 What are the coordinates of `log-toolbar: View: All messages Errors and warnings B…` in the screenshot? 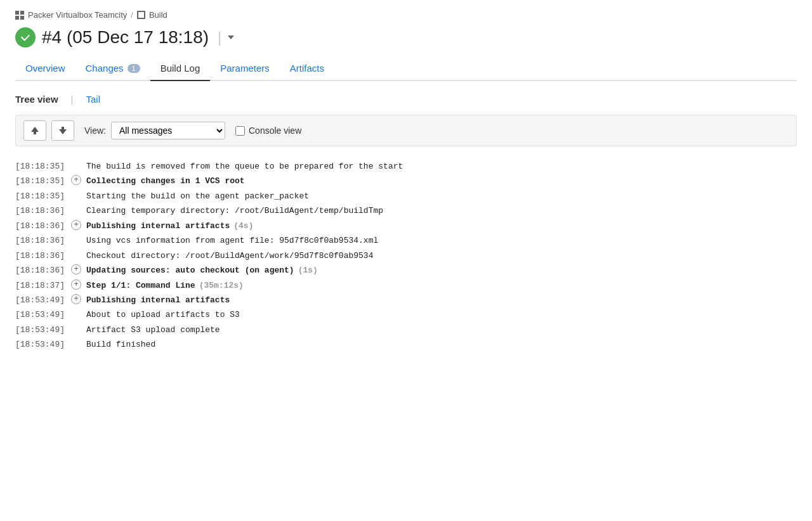 It's located at (406, 131).